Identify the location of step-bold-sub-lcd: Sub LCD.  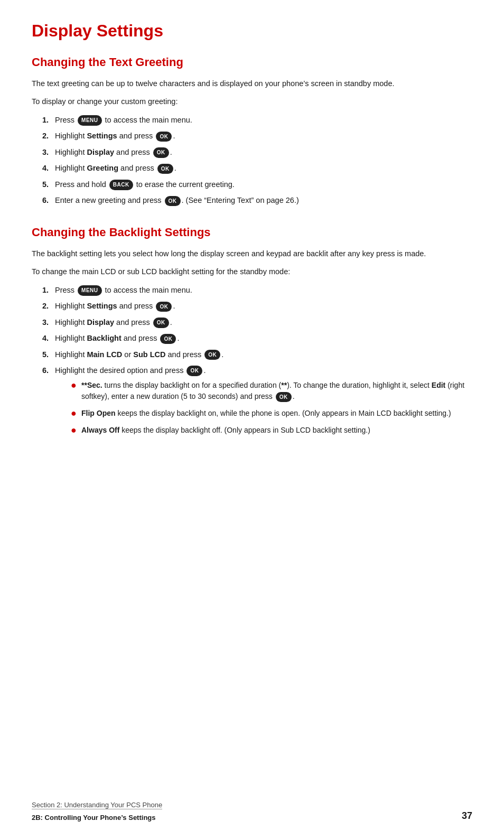
(149, 354).